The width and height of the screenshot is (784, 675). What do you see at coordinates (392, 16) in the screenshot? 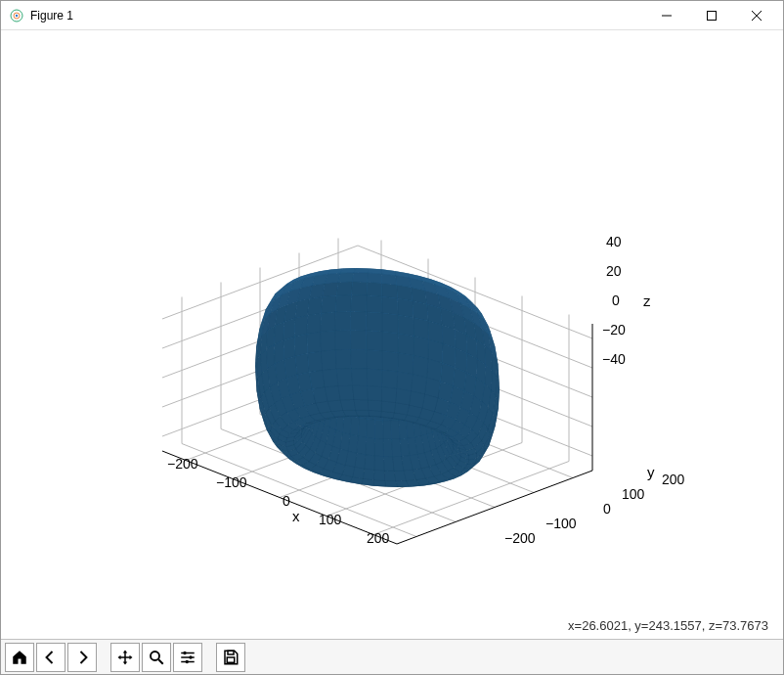
I see `window-titlebar: Figure 1` at bounding box center [392, 16].